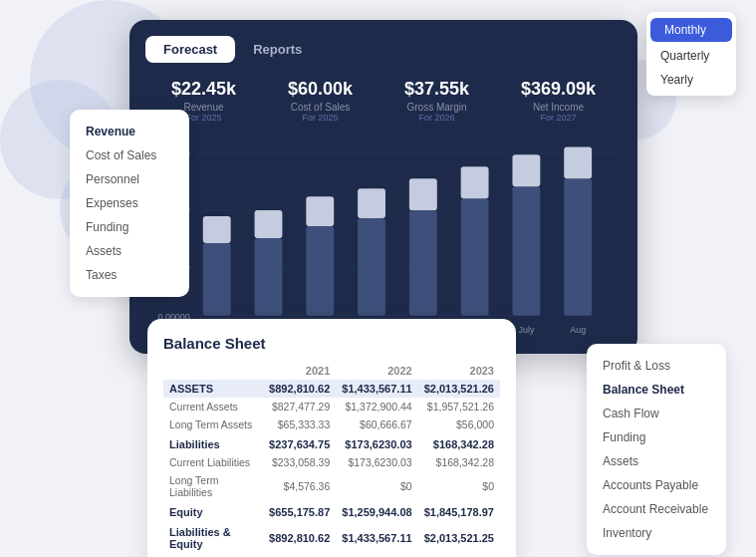 The image size is (756, 557). Describe the element at coordinates (436, 118) in the screenshot. I see `metric-gm-sub: For 2026` at that location.